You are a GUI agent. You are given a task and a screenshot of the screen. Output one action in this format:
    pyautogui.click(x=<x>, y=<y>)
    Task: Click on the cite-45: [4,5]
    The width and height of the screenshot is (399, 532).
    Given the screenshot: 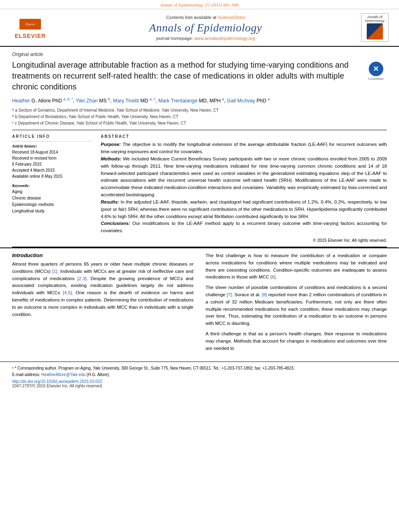 What is the action you would take?
    pyautogui.click(x=67, y=293)
    